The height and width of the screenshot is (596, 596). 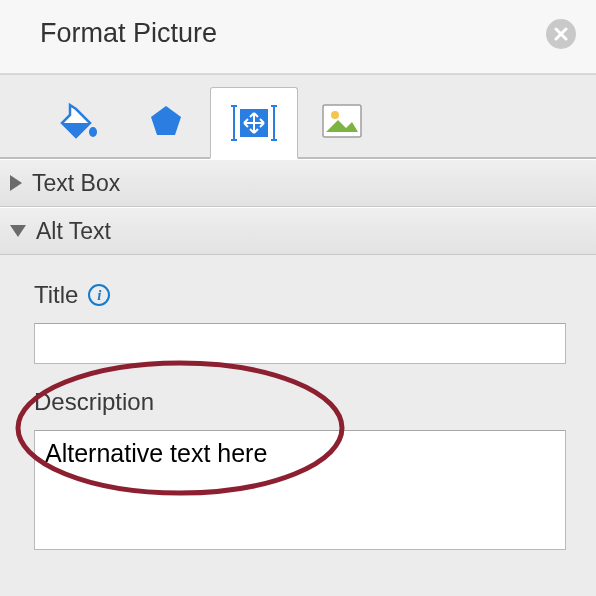 I want to click on chevron-right-icon, so click(x=16, y=183).